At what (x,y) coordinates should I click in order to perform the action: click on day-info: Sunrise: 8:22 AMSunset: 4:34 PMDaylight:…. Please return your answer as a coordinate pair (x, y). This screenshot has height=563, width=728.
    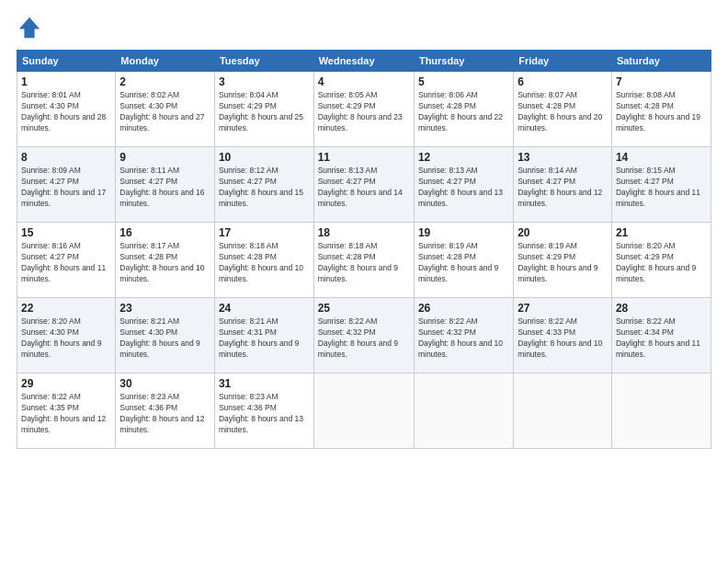
    Looking at the image, I should click on (662, 339).